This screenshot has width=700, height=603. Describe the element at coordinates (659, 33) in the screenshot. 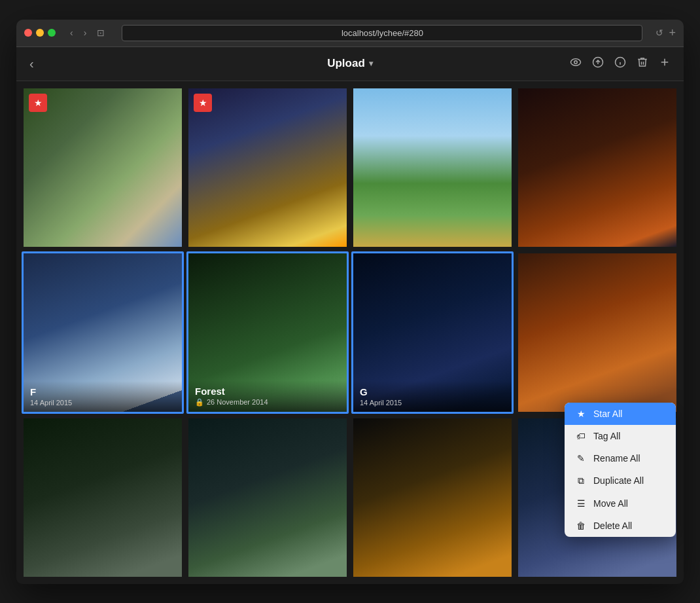

I see `refresh-button: ↺` at that location.